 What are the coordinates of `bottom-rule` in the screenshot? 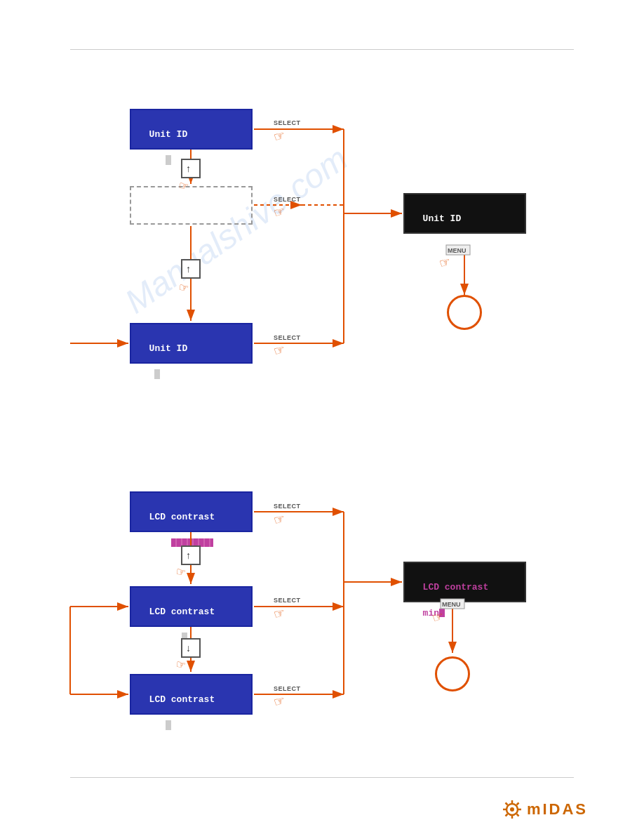 It's located at (322, 778).